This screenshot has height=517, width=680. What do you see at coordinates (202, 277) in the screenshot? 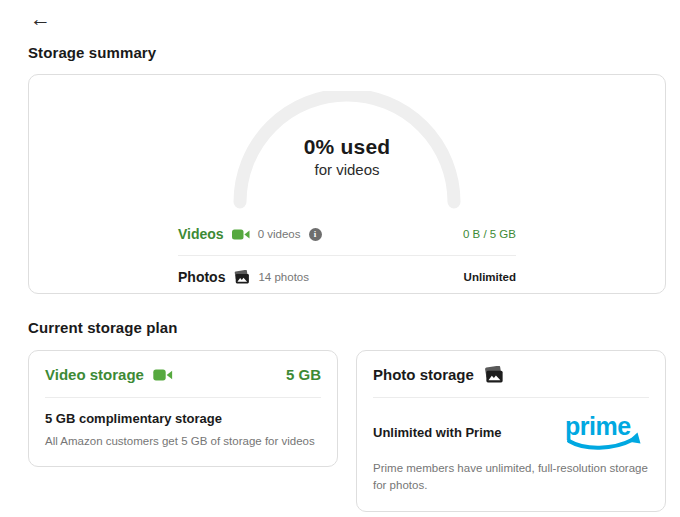
I see `photos-label: Photos` at bounding box center [202, 277].